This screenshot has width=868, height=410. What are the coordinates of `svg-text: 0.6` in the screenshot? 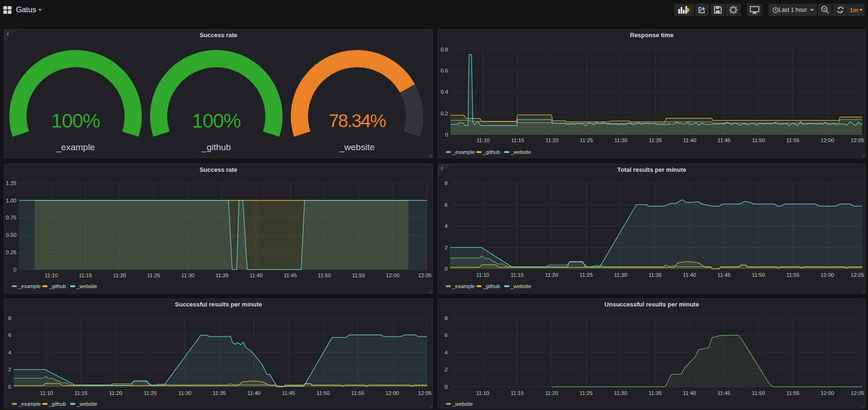 It's located at (444, 71).